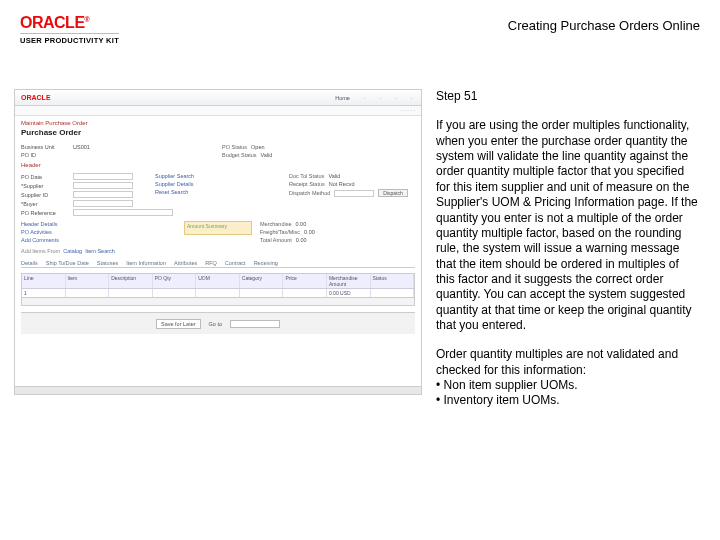 The width and height of the screenshot is (720, 540). What do you see at coordinates (123, 212) in the screenshot?
I see `po-ref-input` at bounding box center [123, 212].